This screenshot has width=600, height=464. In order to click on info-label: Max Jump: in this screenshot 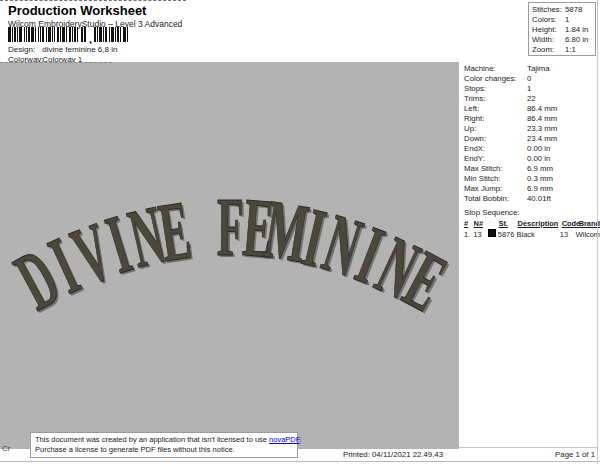, I will do `click(496, 189)`.